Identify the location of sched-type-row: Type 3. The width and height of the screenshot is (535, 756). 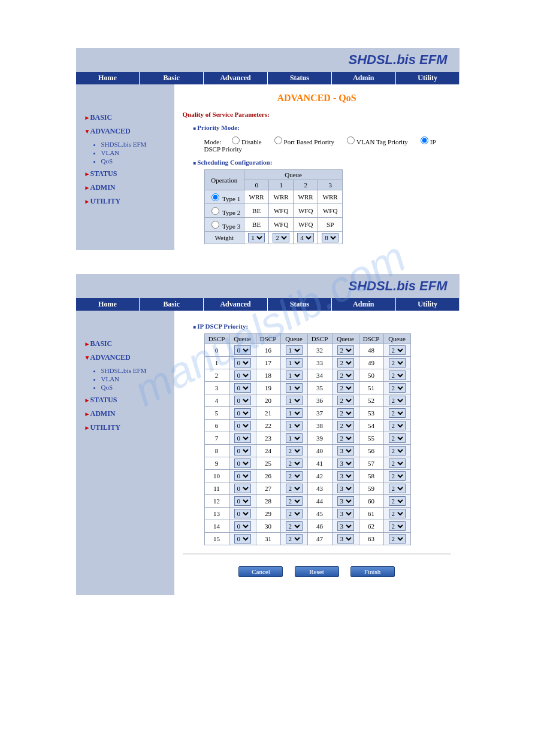
(224, 225).